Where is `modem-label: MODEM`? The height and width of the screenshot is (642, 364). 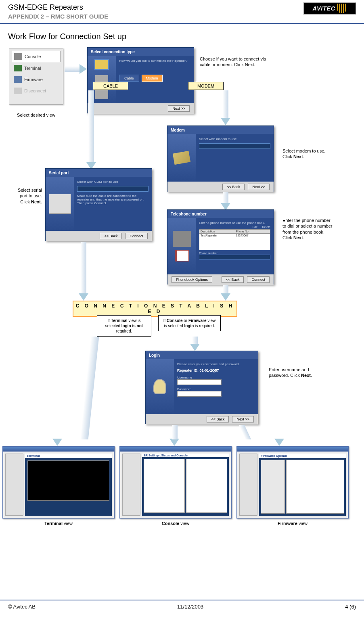
modem-label: MODEM is located at coordinates (206, 86).